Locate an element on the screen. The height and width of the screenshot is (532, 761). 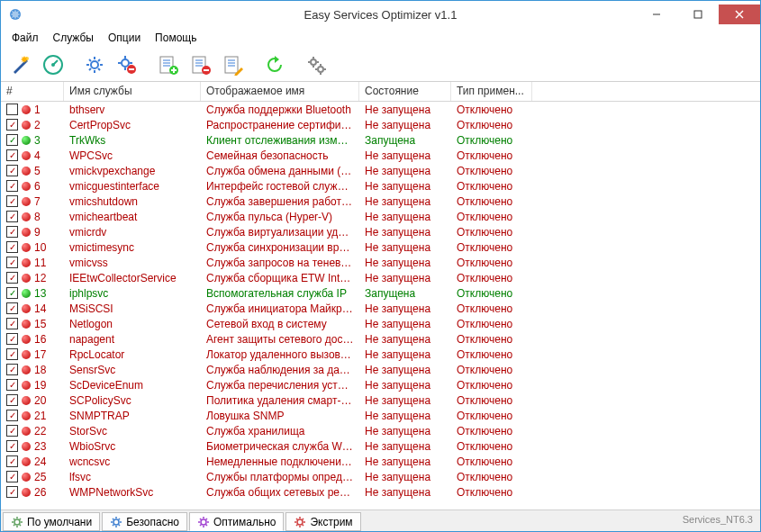
col-header-startup: Тип примен... is located at coordinates (492, 92).